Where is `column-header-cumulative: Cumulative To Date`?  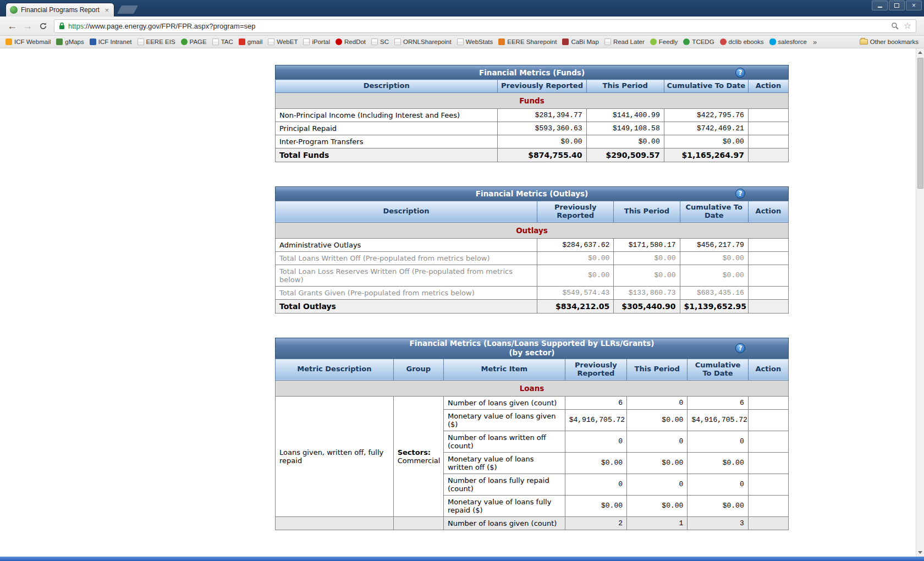
column-header-cumulative: Cumulative To Date is located at coordinates (714, 211).